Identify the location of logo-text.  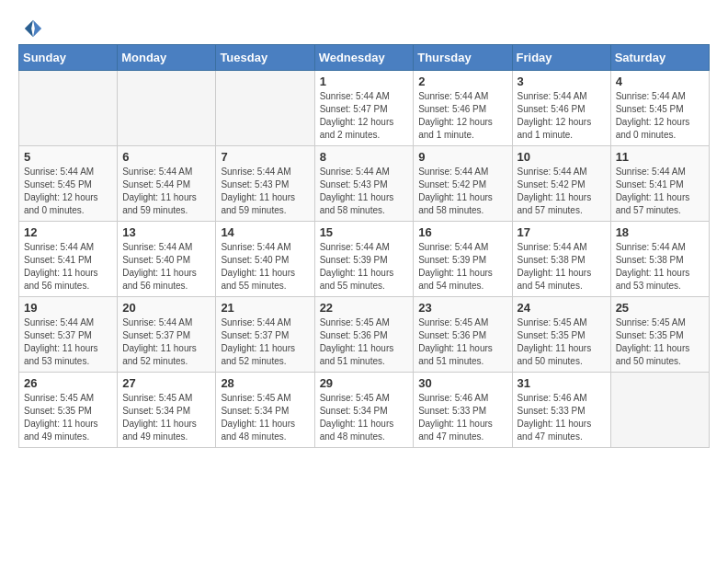
(31, 29).